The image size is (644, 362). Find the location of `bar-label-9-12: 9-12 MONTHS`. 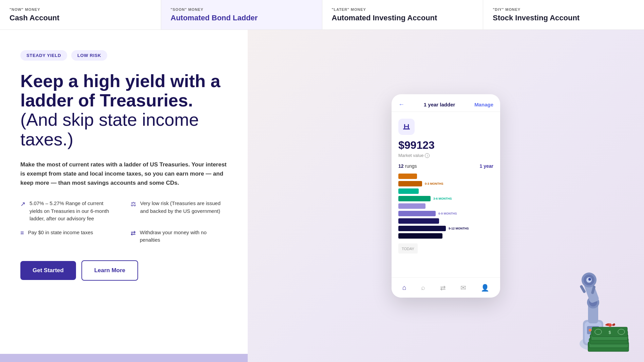

bar-label-9-12: 9-12 MONTHS is located at coordinates (459, 228).